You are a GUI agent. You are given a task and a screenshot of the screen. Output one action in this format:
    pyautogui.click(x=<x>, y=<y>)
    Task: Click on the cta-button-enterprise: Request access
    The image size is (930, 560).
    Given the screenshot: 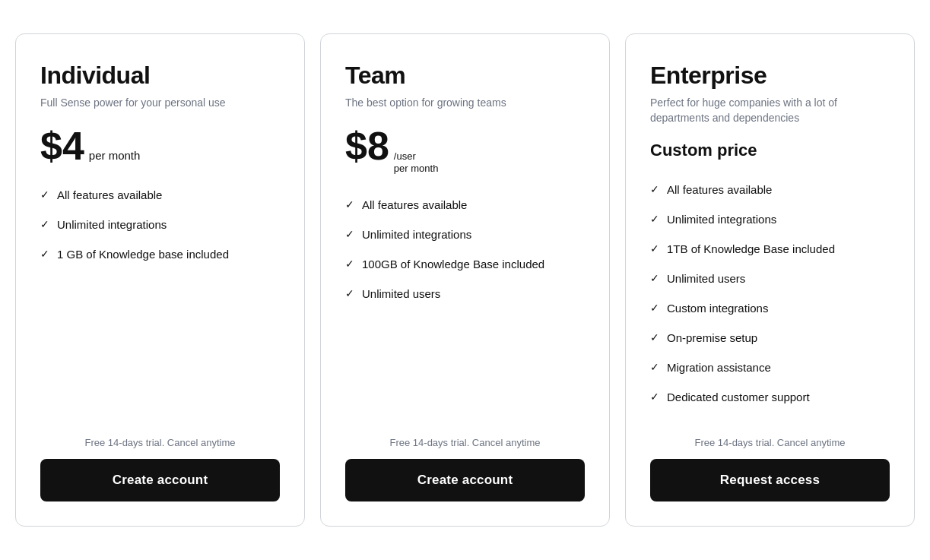 What is the action you would take?
    pyautogui.click(x=770, y=480)
    